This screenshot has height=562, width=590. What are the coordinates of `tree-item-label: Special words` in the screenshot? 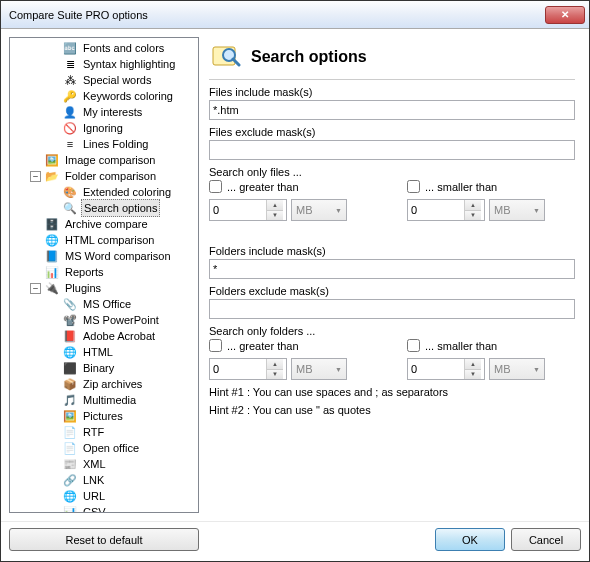 It's located at (117, 80).